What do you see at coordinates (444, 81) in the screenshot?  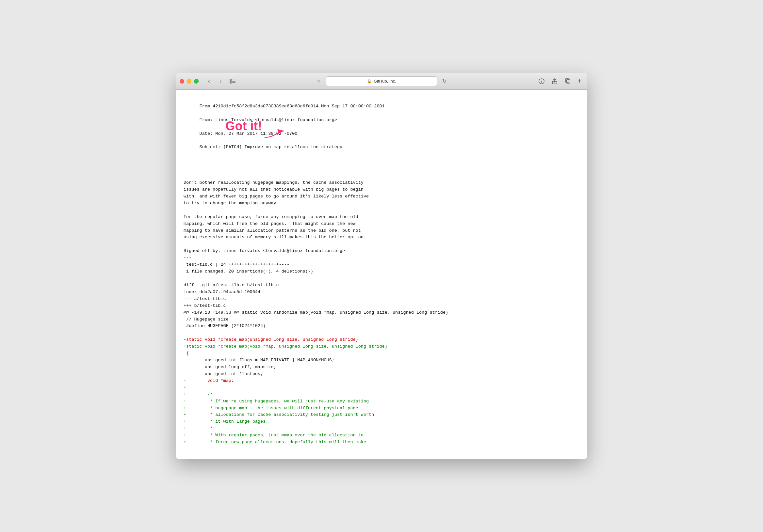 I see `reload-button: ↻` at bounding box center [444, 81].